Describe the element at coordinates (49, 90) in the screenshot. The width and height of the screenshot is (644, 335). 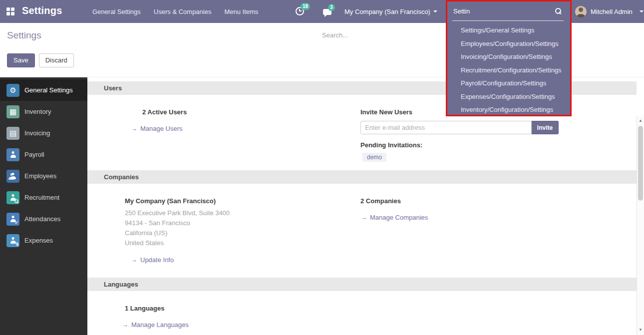
I see `sidebar-item-label: General Settings` at that location.